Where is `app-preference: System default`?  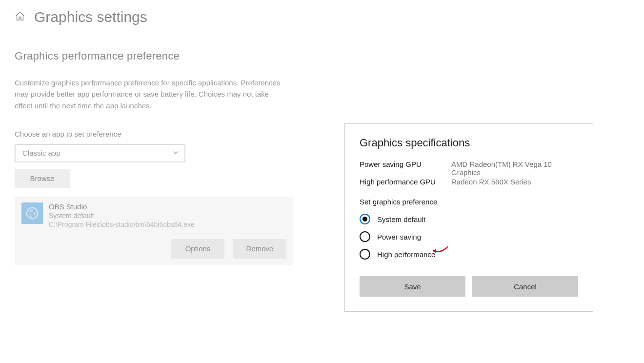 app-preference: System default is located at coordinates (122, 216).